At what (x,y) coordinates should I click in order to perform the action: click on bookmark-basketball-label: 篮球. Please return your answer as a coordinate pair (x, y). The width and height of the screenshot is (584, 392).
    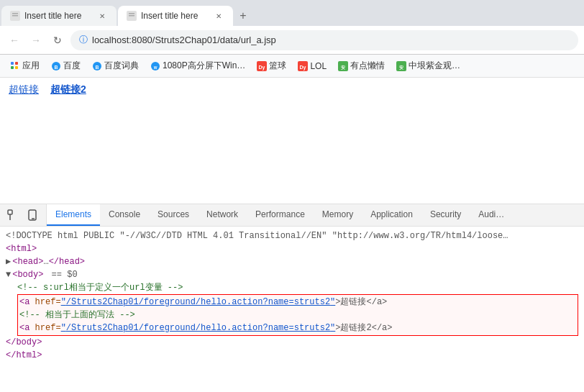
    Looking at the image, I should click on (278, 66).